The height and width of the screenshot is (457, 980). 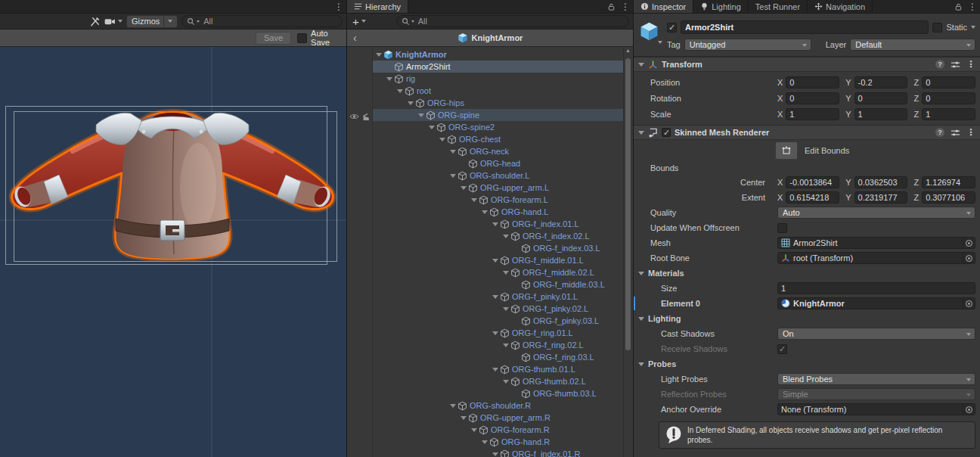 I want to click on extent-z-field: 0.3077106, so click(x=948, y=197).